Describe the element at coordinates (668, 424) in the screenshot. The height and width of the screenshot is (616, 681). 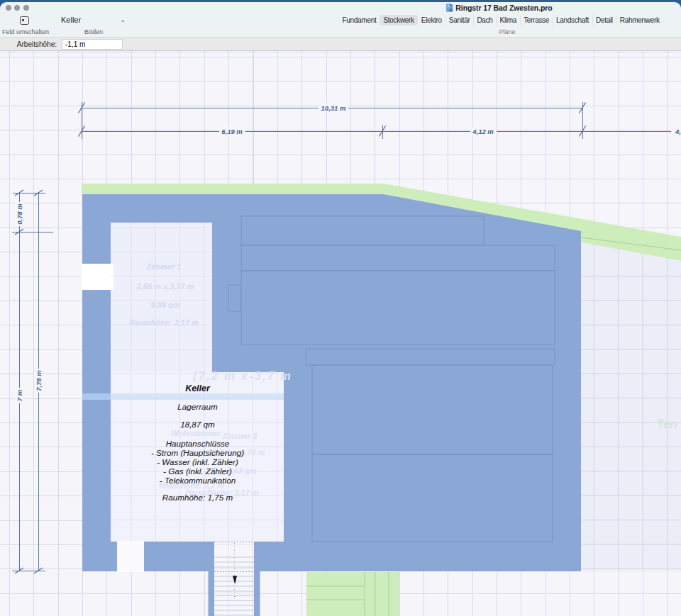
I see `svg-text: Terr` at that location.